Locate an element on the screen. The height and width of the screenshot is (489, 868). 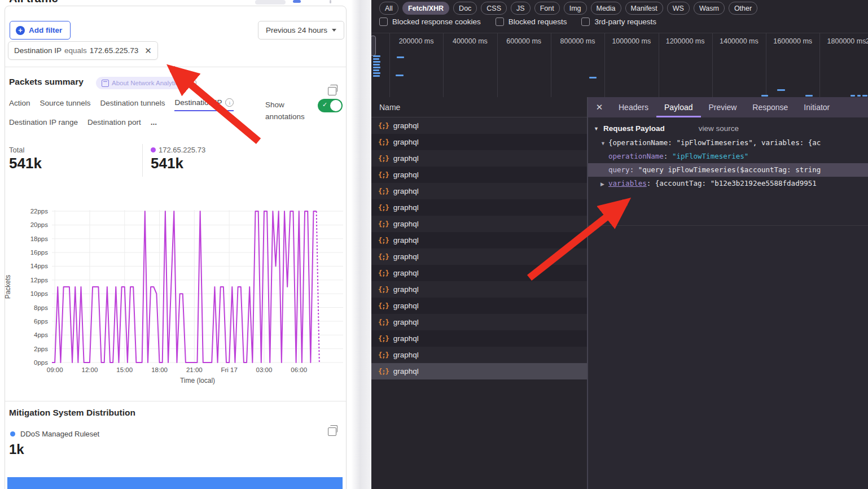
divider is located at coordinates (176, 67).